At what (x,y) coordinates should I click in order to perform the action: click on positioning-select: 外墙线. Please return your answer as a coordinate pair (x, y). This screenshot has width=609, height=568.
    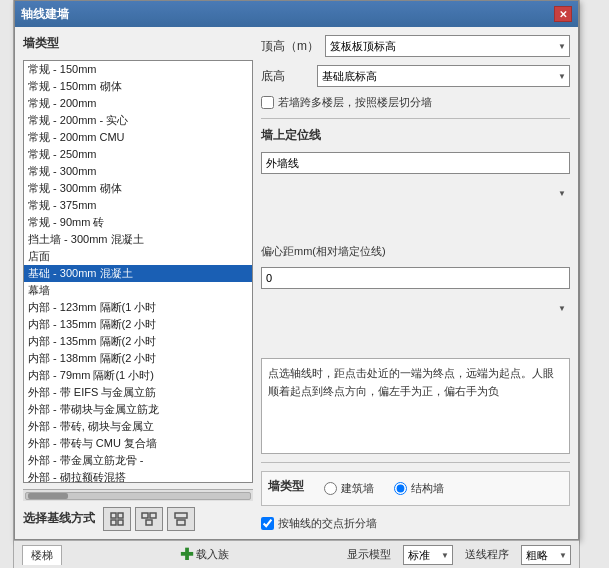
    Looking at the image, I should click on (416, 163).